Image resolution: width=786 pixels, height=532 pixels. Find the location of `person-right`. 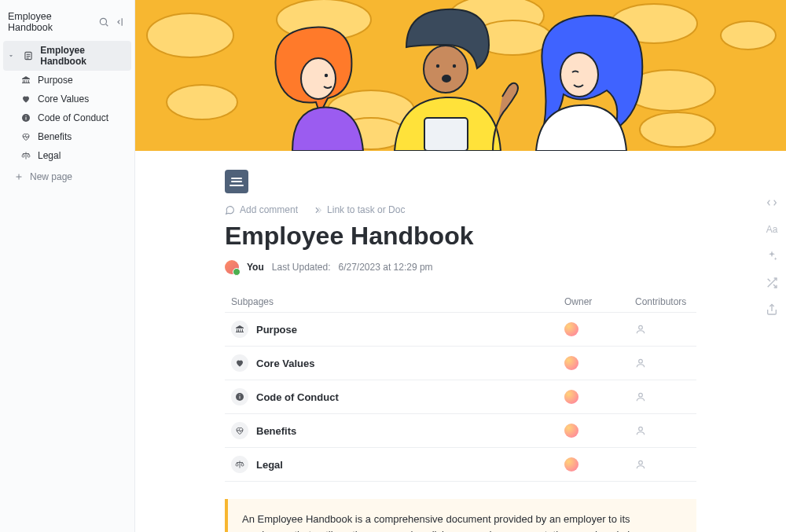

person-right is located at coordinates (590, 83).